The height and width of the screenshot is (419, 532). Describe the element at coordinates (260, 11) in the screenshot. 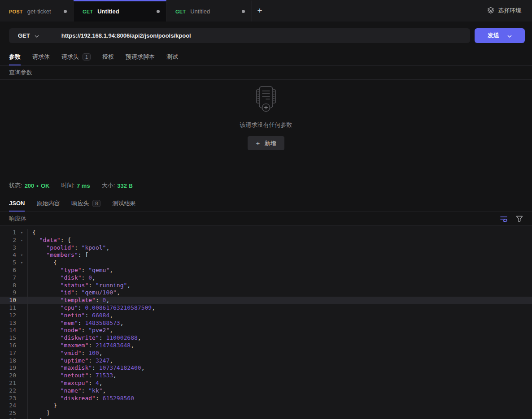

I see `new-tab-button: +` at that location.